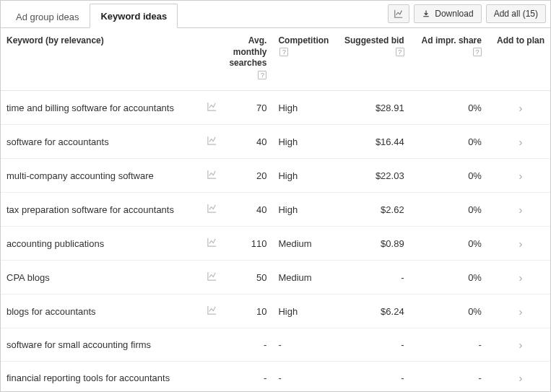 This screenshot has width=551, height=392. I want to click on cell-keyword: software for accountants, so click(101, 141).